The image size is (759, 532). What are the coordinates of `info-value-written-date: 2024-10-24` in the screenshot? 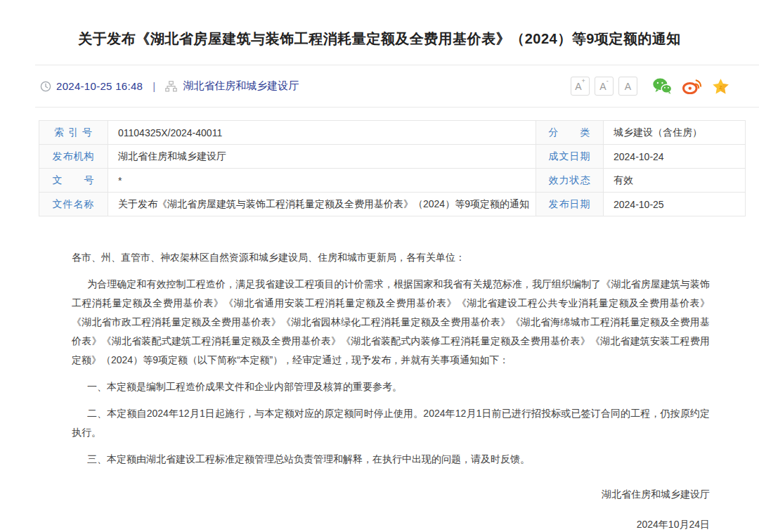 It's located at (675, 157).